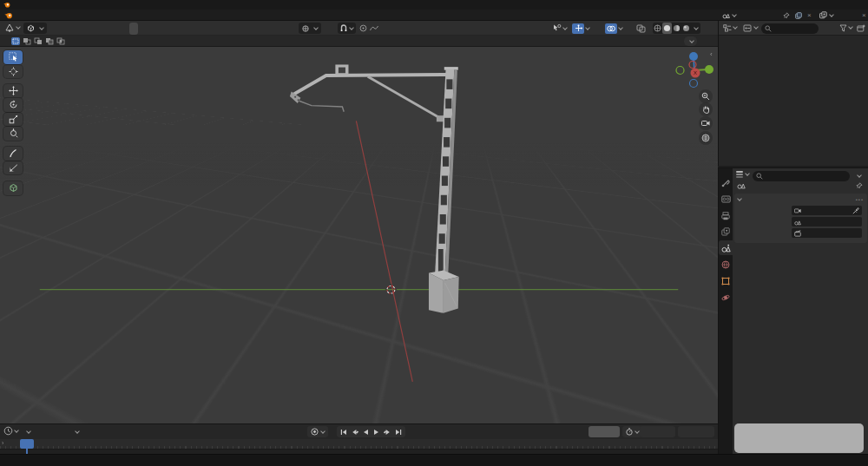  I want to click on new-scene-icon, so click(799, 16).